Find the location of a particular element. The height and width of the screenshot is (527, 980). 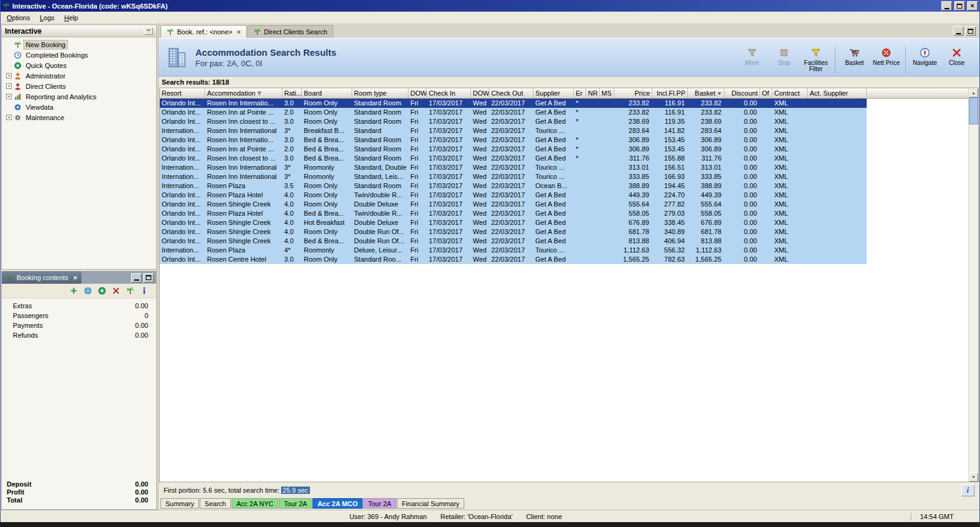

list-item: Payments0.00 is located at coordinates (79, 325).